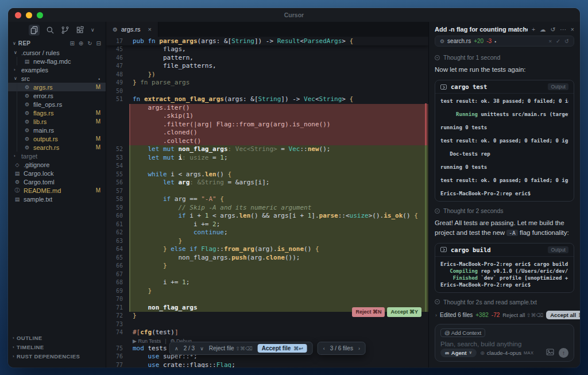 Image resolution: width=588 pixels, height=375 pixels. What do you see at coordinates (57, 105) in the screenshot?
I see `tree-item-file-ops-rs: ⚙file_ops.rs` at bounding box center [57, 105].